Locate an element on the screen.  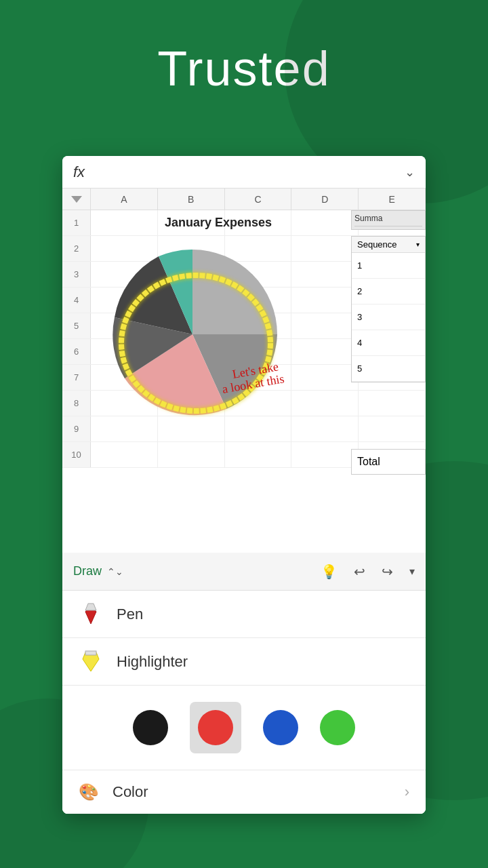
color-picker is located at coordinates (244, 728).